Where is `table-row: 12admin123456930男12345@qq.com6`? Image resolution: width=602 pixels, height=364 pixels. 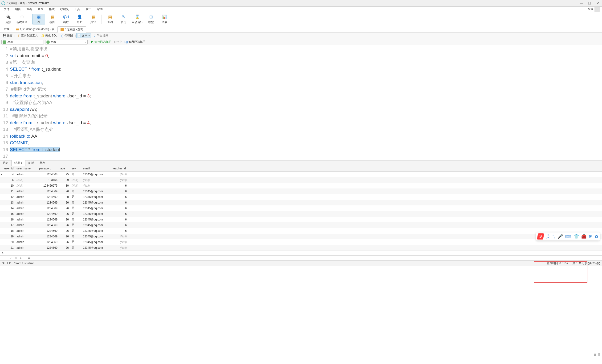 table-row: 12admin123456930男12345@qq.com6 is located at coordinates (301, 197).